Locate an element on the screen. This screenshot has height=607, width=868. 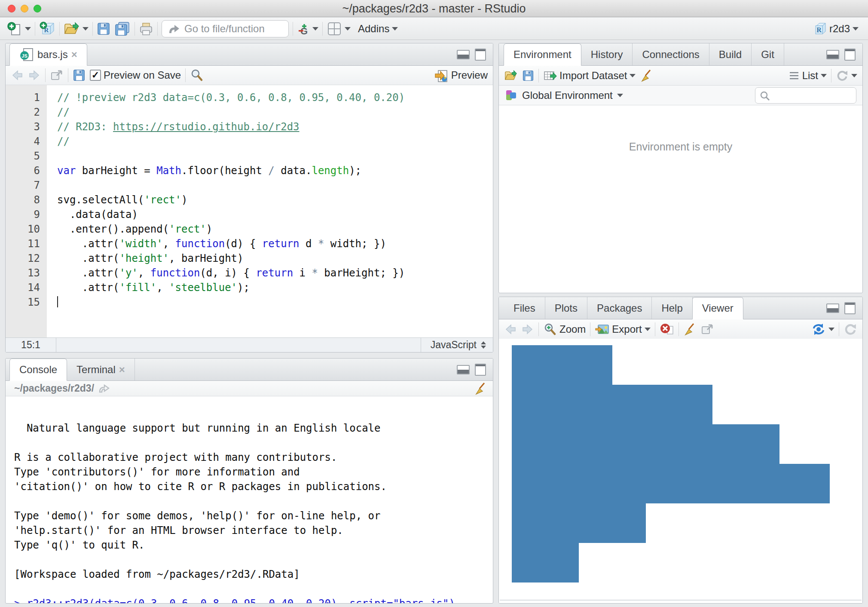
tab-connections: Connections is located at coordinates (671, 54).